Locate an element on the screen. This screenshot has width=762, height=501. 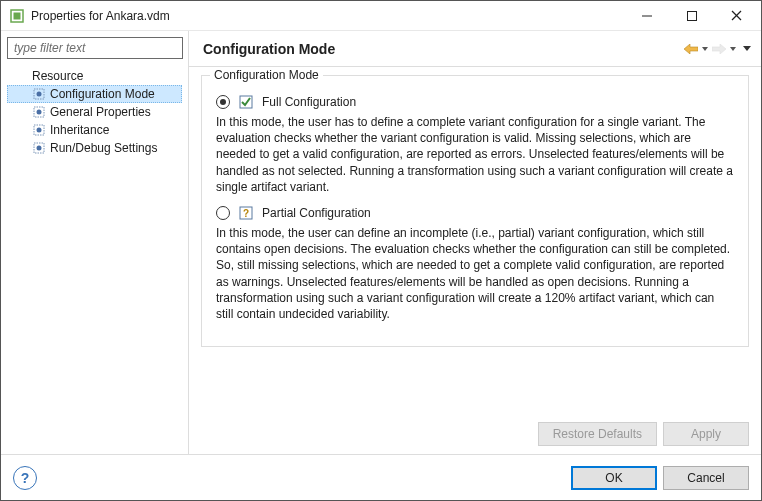
nav-item-label: General Properties is located at coordinates (100, 112).